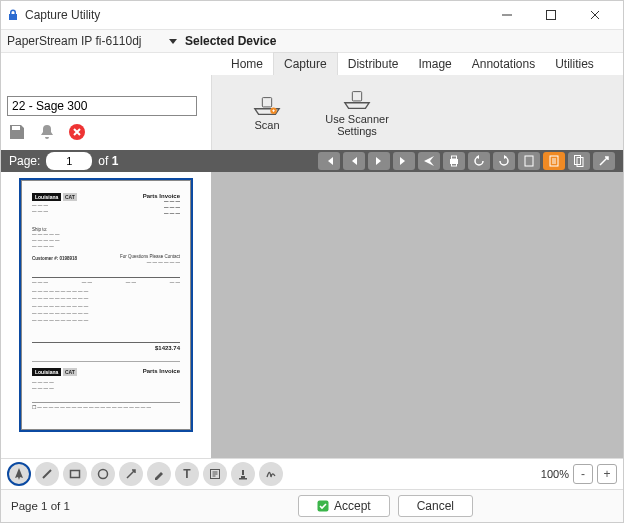  I want to click on page-button-active, so click(554, 161).